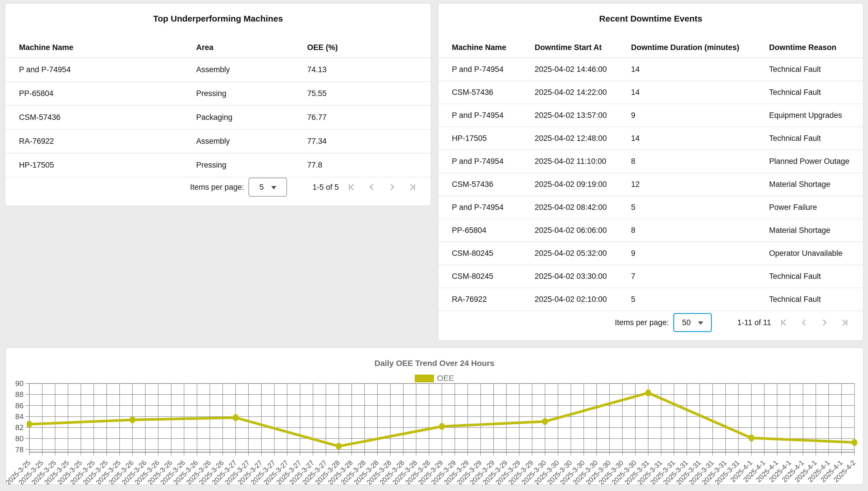  I want to click on page-size-value: 5, so click(262, 187).